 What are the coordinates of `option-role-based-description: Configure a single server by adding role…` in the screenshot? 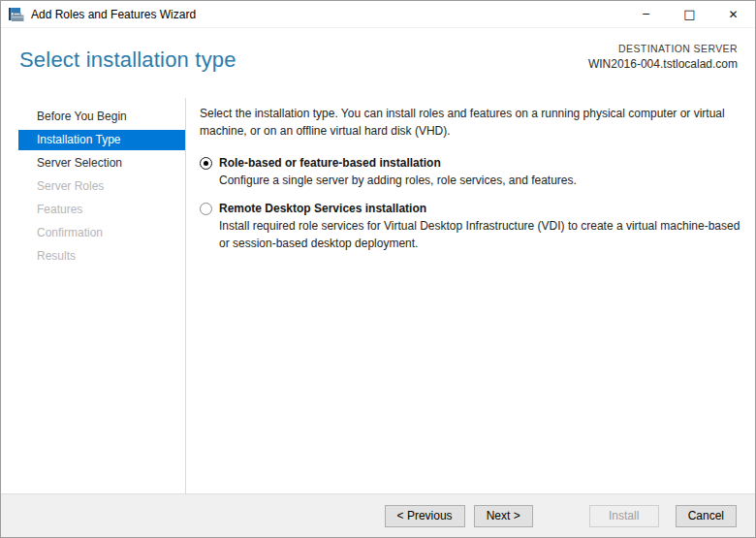 It's located at (487, 180).